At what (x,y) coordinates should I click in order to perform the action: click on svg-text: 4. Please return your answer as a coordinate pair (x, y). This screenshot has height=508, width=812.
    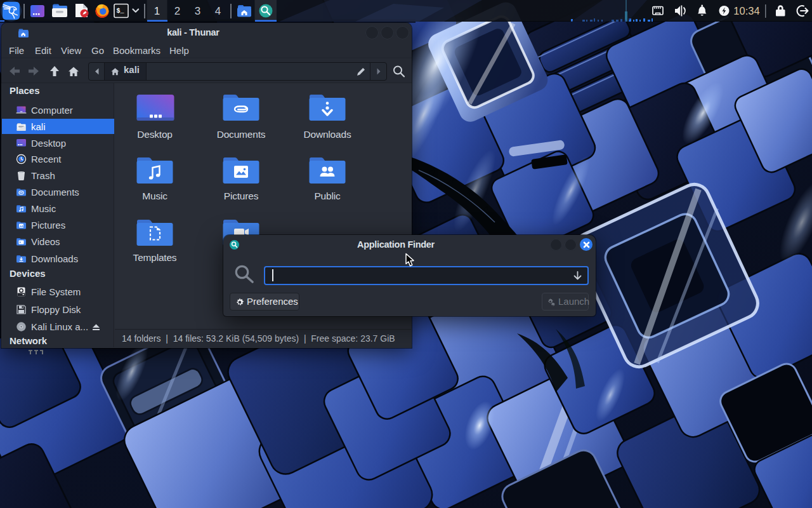
    Looking at the image, I should click on (218, 11).